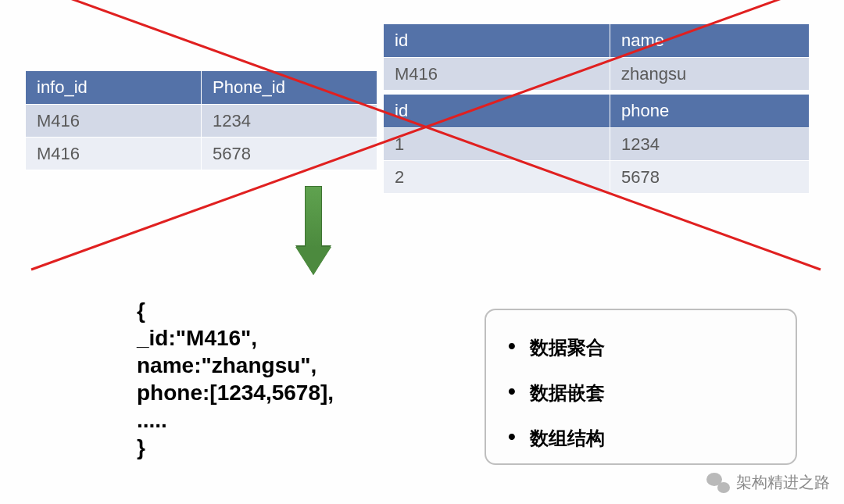 Image resolution: width=844 pixels, height=504 pixels. I want to click on table-id-phone: id phone 1 1234 2 5678, so click(596, 144).